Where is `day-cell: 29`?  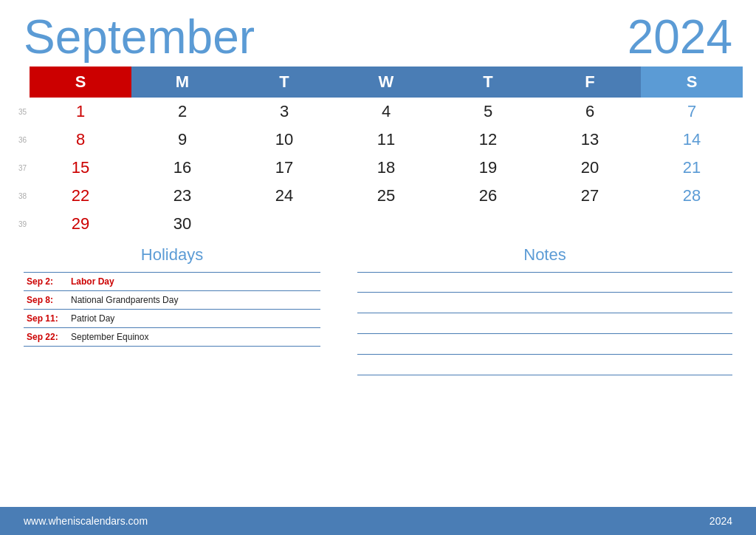
day-cell: 29 is located at coordinates (80, 224).